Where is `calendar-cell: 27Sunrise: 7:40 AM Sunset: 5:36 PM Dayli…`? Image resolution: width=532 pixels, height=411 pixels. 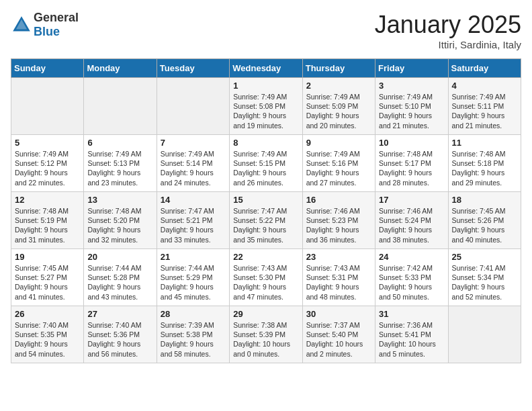
calendar-cell: 27Sunrise: 7:40 AM Sunset: 5:36 PM Dayli… is located at coordinates (120, 334).